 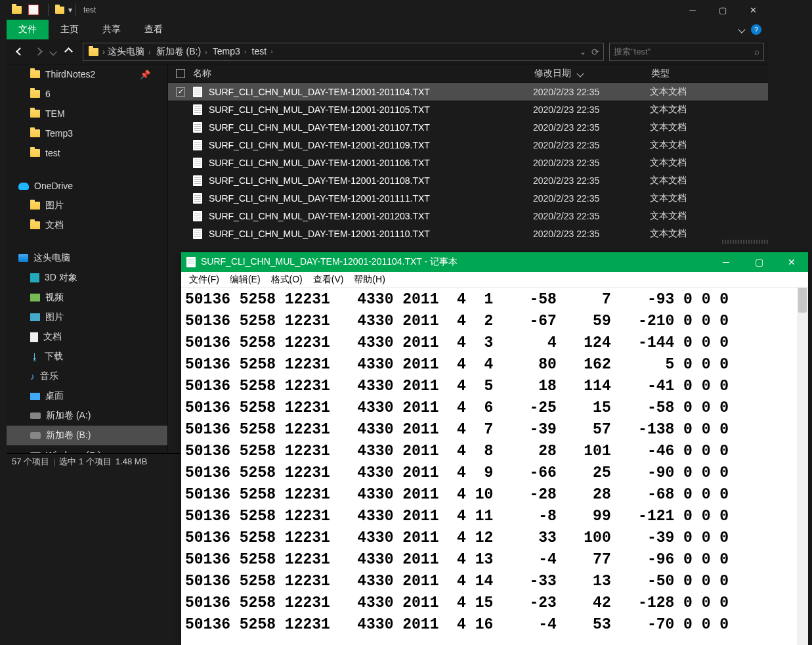 What do you see at coordinates (468, 145) in the screenshot?
I see `file-row: SURF_CLI_CHN_MUL_DAY-TEM-12001-201109.TX…` at bounding box center [468, 145].